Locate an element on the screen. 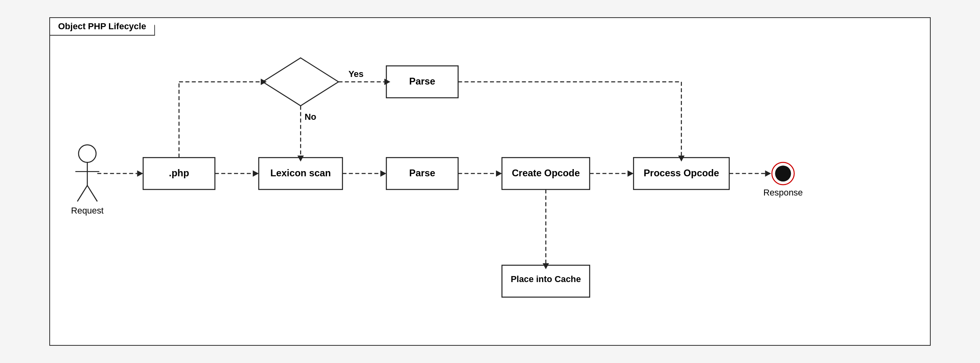 Image resolution: width=980 pixels, height=363 pixels. no-label: No is located at coordinates (310, 117).